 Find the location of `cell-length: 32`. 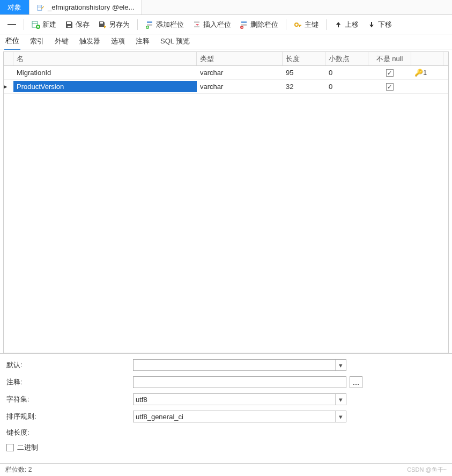

cell-length: 32 is located at coordinates (304, 87).